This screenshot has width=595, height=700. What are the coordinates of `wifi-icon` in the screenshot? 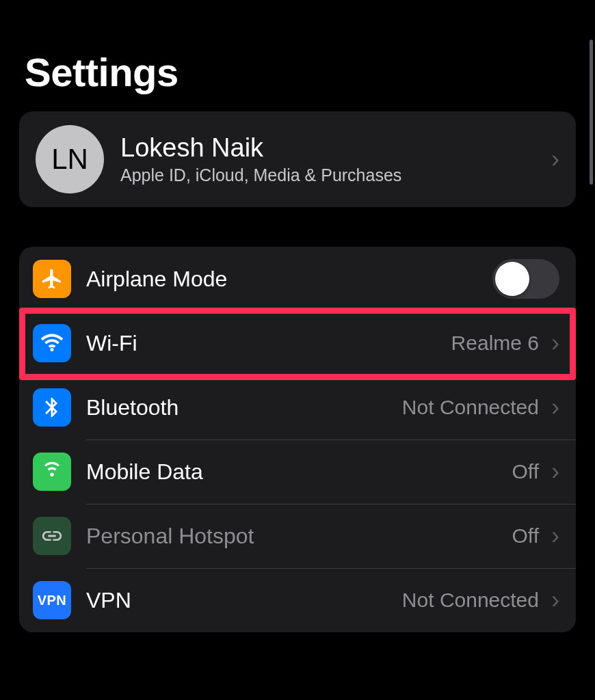 It's located at (52, 343).